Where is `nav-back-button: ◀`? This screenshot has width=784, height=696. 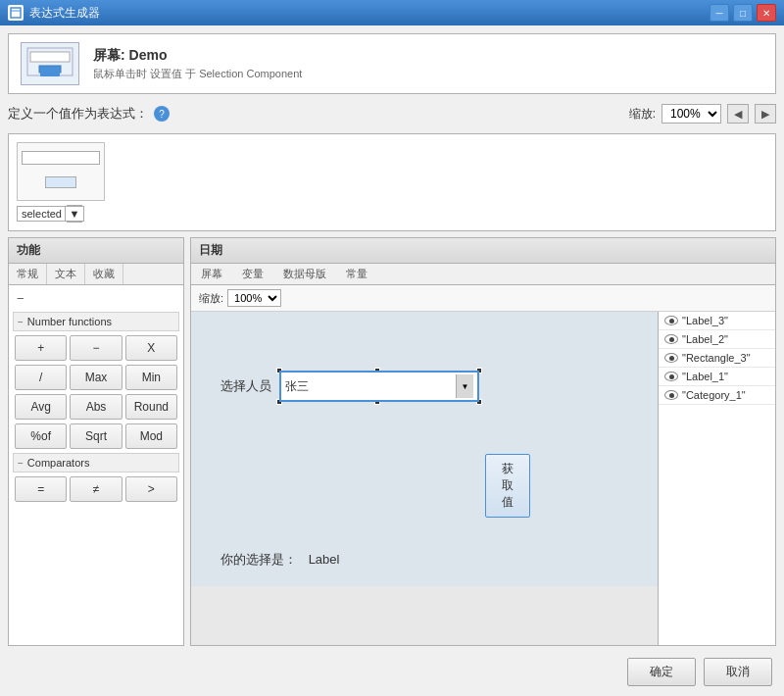 nav-back-button: ◀ is located at coordinates (738, 114).